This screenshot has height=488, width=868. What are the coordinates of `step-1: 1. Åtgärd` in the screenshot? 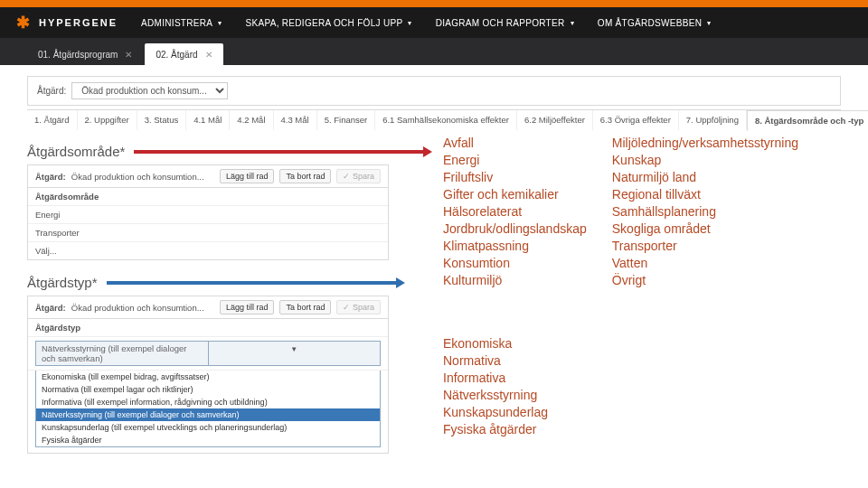 It's located at (52, 121).